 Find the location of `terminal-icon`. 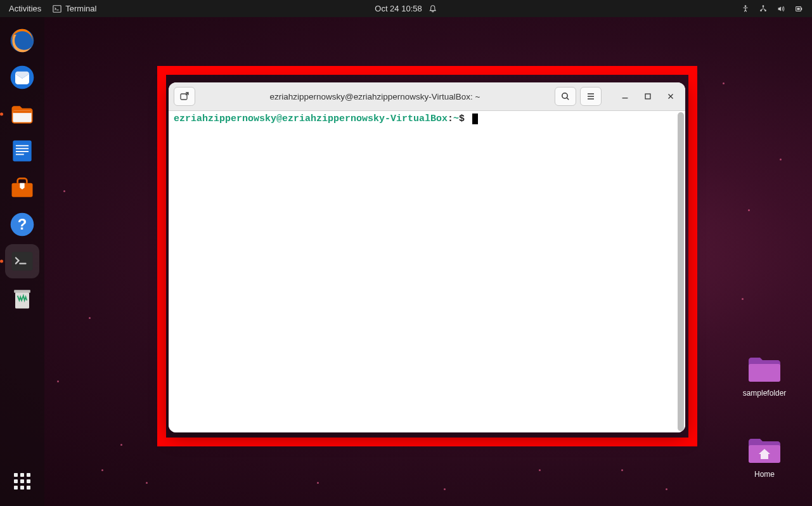

terminal-icon is located at coordinates (57, 9).